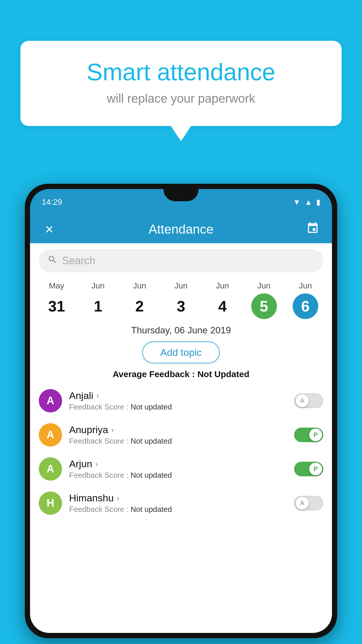  Describe the element at coordinates (155, 374) in the screenshot. I see `avg-feedback-label: Average Feedback :` at that location.